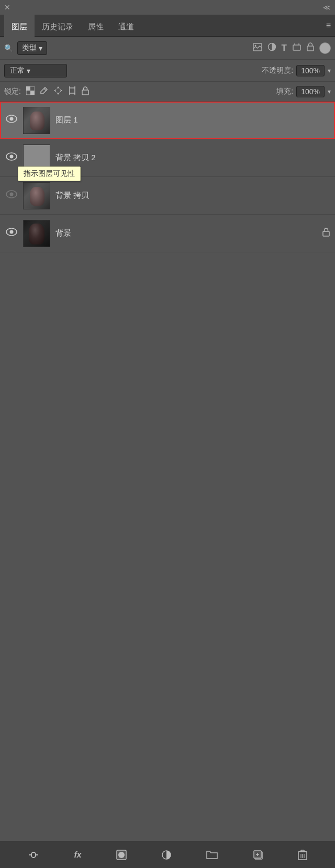 This screenshot has height=868, width=335. What do you see at coordinates (168, 92) in the screenshot?
I see `lock-row: 锁定: 填充: 100% ▾` at bounding box center [168, 92].